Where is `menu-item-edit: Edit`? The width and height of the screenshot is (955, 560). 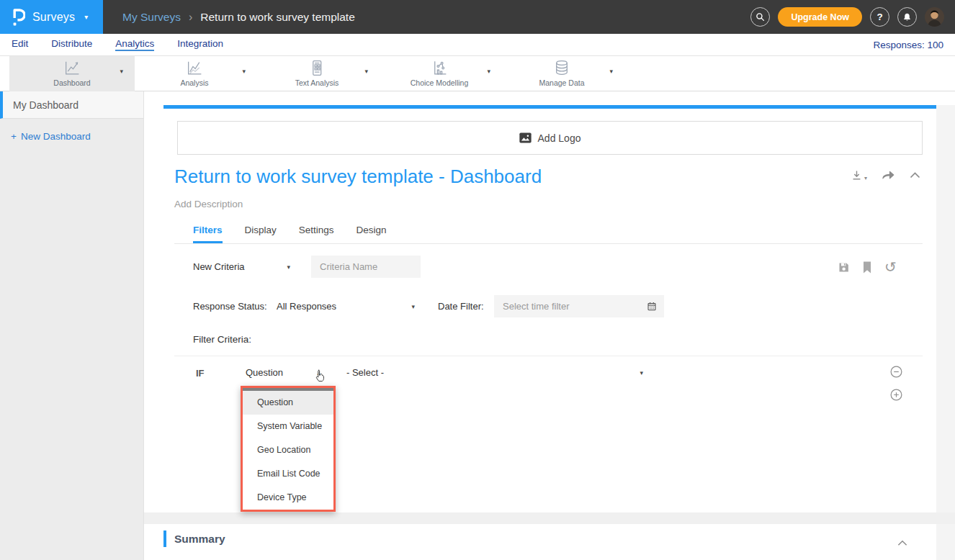
menu-item-edit: Edit is located at coordinates (20, 45).